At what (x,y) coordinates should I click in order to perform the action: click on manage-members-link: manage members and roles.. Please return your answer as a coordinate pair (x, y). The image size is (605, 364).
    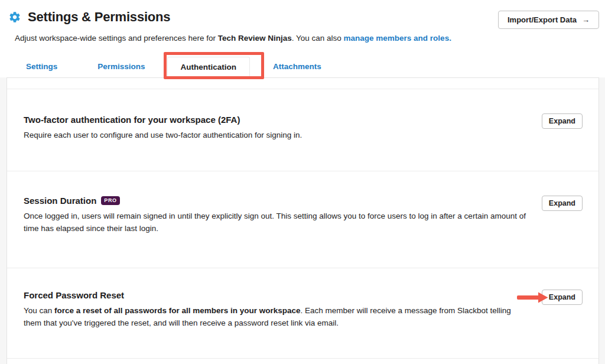
    Looking at the image, I should click on (398, 38).